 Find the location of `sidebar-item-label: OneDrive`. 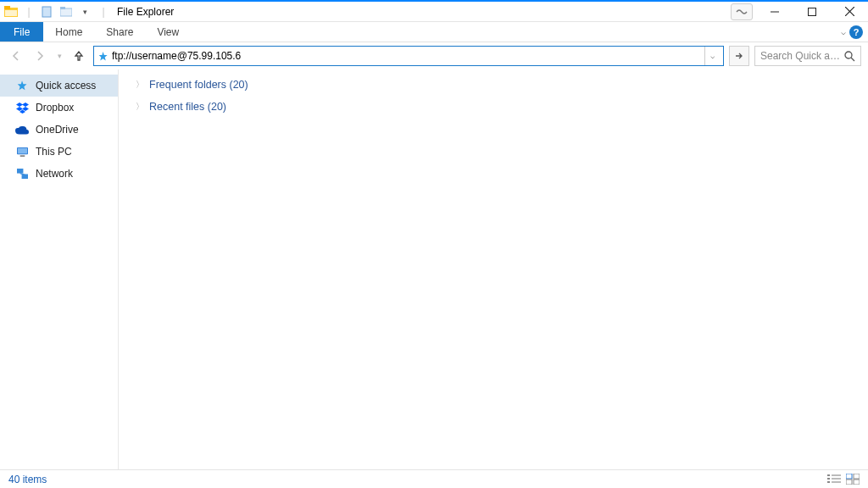

sidebar-item-label: OneDrive is located at coordinates (58, 130).